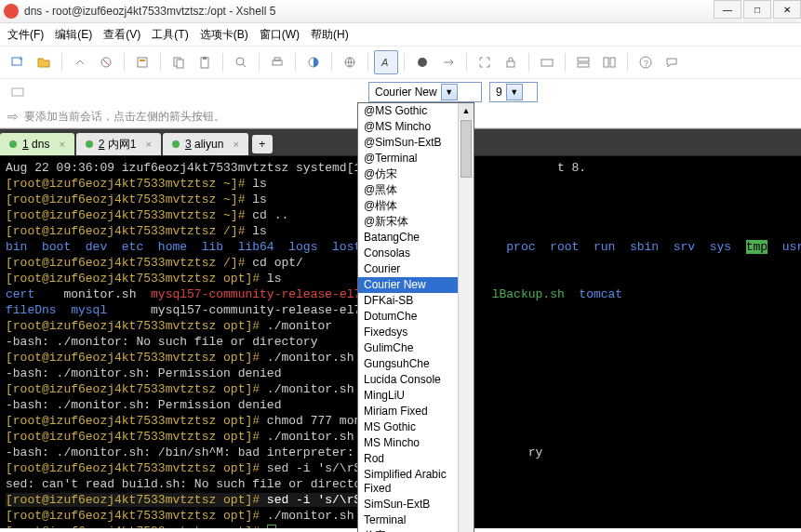 This screenshot has width=801, height=532. I want to click on font-option: SimSun-ExtB, so click(416, 504).